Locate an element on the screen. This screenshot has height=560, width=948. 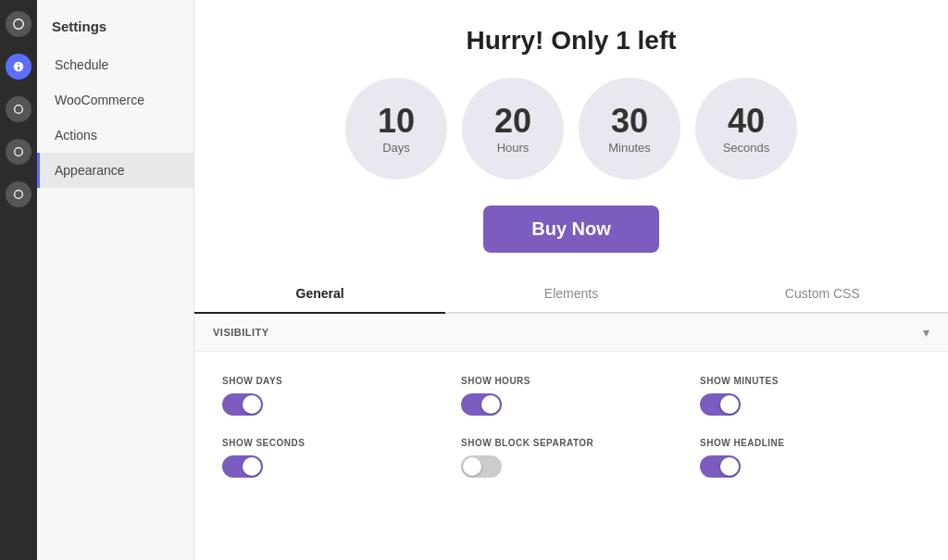
toggle-show-block-separator-switch is located at coordinates (481, 467).